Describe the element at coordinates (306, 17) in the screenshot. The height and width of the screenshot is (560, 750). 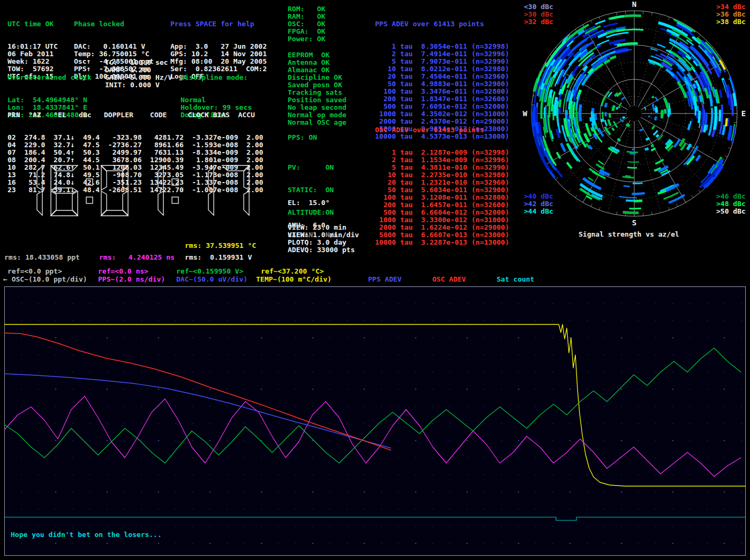
I see `hardware-status-line: RAM: OK` at that location.